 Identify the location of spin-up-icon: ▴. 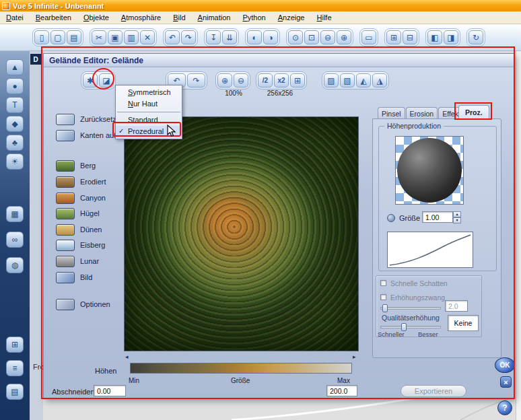
(457, 214).